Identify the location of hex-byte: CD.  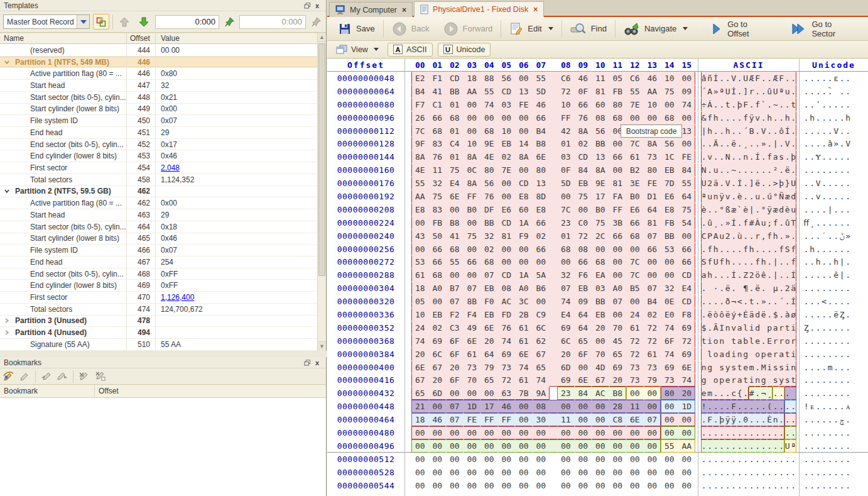
(524, 184).